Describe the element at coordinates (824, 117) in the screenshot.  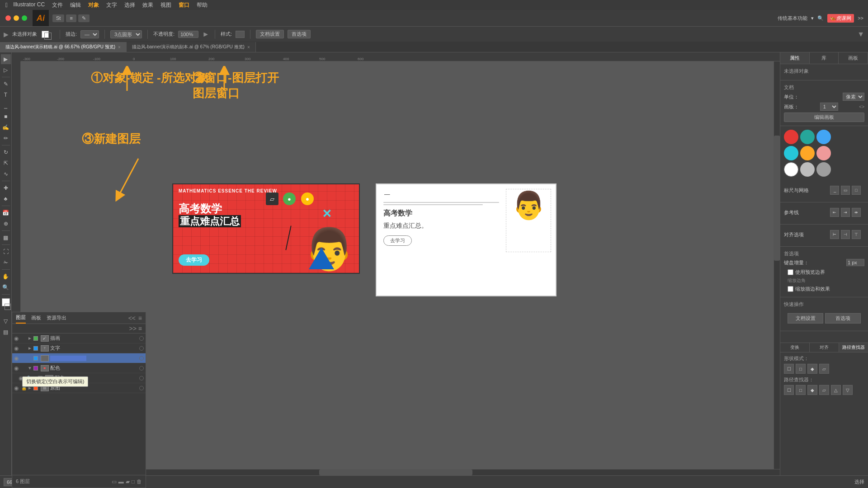
I see `rp-edit-artboard-btn: 编辑画板` at that location.